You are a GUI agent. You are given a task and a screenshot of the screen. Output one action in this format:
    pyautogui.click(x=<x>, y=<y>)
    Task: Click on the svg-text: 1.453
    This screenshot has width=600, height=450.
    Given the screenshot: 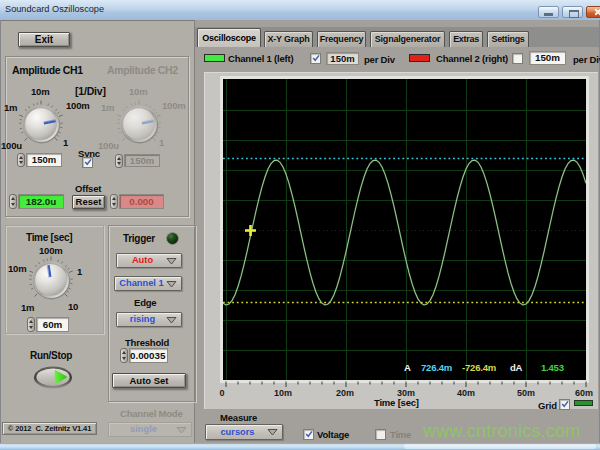 What is the action you would take?
    pyautogui.click(x=552, y=368)
    